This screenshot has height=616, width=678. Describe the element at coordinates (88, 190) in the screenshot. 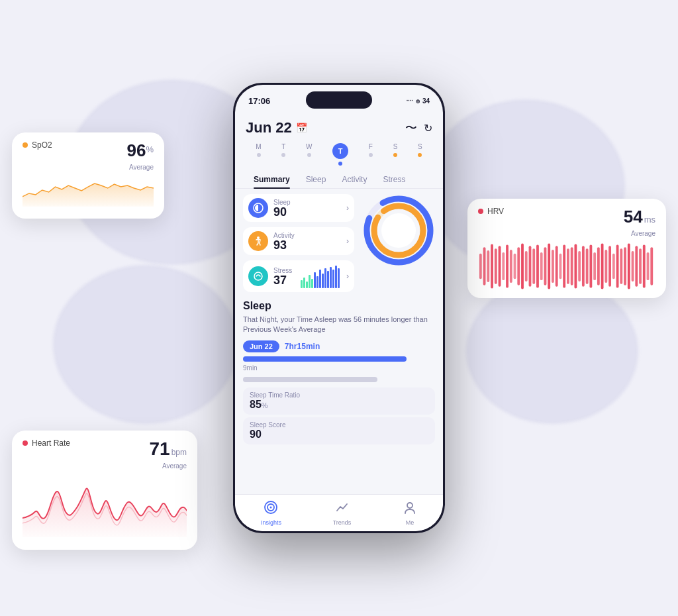

I see `spo2-chart` at that location.